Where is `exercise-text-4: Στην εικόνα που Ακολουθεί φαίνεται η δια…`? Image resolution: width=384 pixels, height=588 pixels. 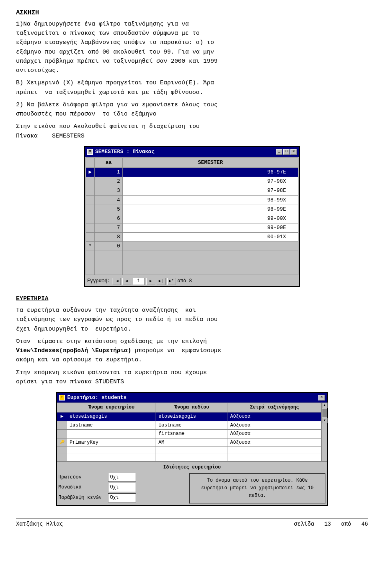 exercise-text-4: Στην εικόνα που Ακολουθεί φαίνεται η δια… is located at coordinates (192, 131).